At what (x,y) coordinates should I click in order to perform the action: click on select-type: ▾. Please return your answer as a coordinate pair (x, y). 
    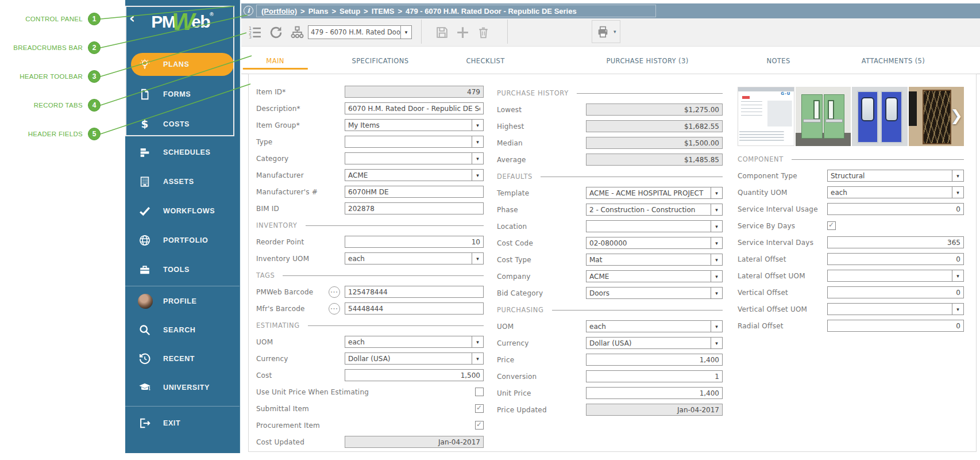
    Looking at the image, I should click on (414, 141).